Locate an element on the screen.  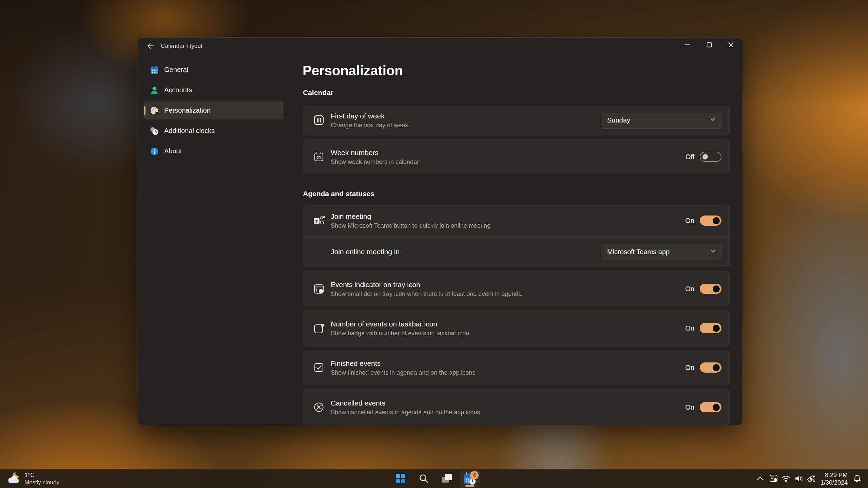
person-icon is located at coordinates (154, 90).